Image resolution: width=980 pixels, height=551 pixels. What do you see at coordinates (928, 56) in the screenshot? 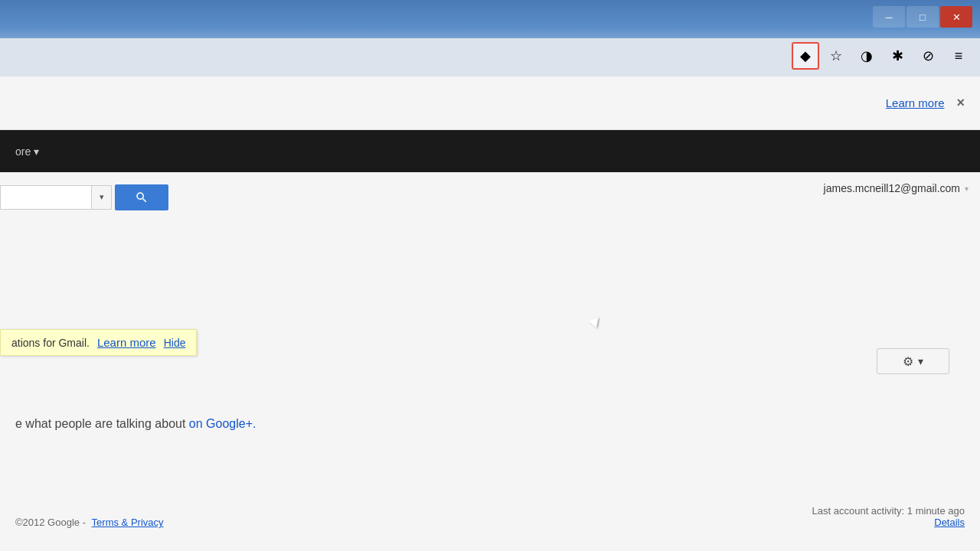
I see `stop-icon: ⊘` at bounding box center [928, 56].